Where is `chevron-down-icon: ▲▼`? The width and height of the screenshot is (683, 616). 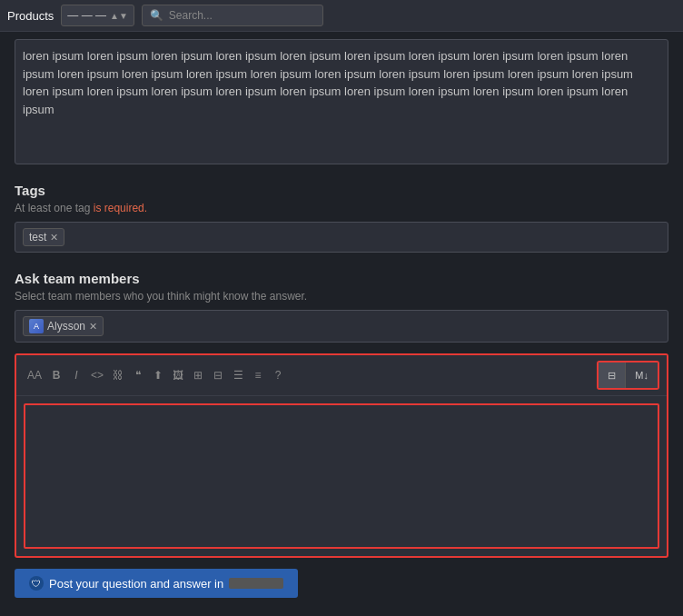
chevron-down-icon: ▲▼ is located at coordinates (119, 16).